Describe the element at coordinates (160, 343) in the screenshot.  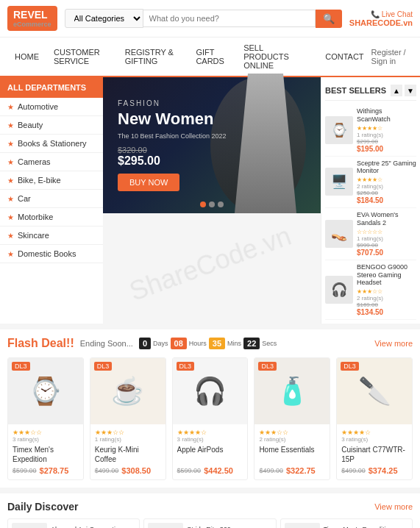
I see `countdown-days-label: Days` at that location.